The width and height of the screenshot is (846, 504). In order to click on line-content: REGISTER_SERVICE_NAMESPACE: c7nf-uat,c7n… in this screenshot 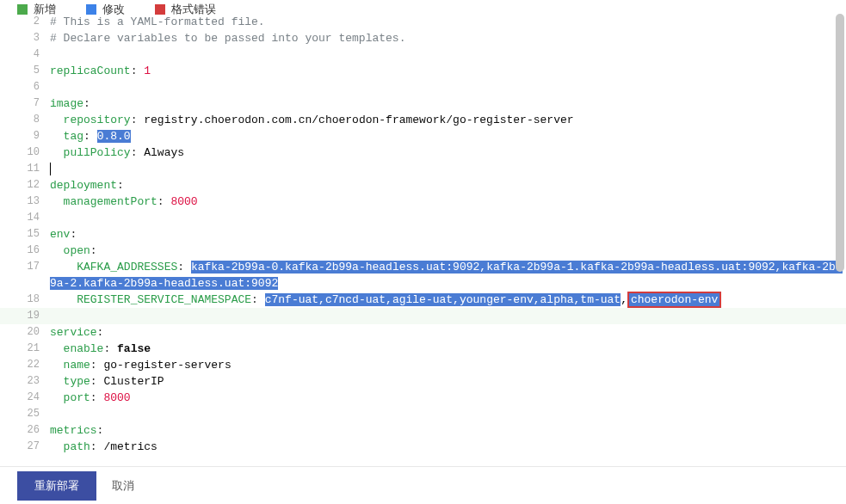, I will do `click(448, 299)`.